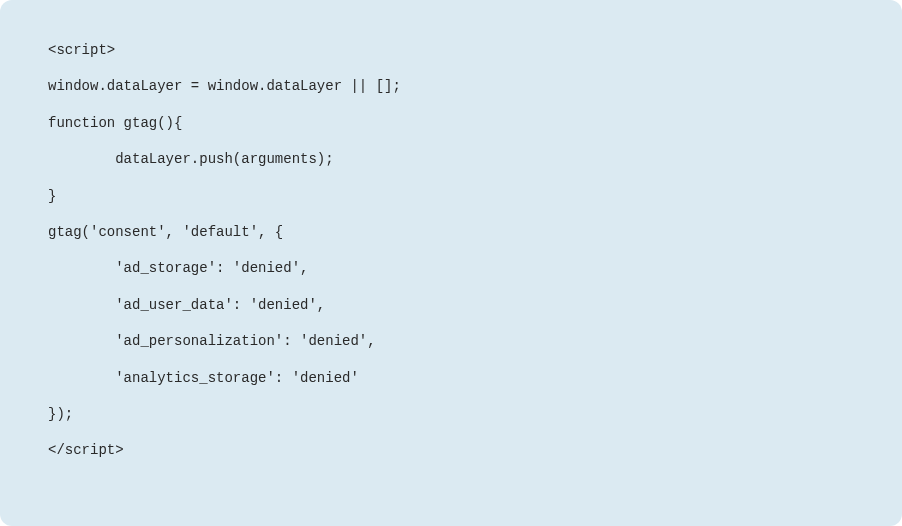  Describe the element at coordinates (451, 196) in the screenshot. I see `code-line: }` at that location.